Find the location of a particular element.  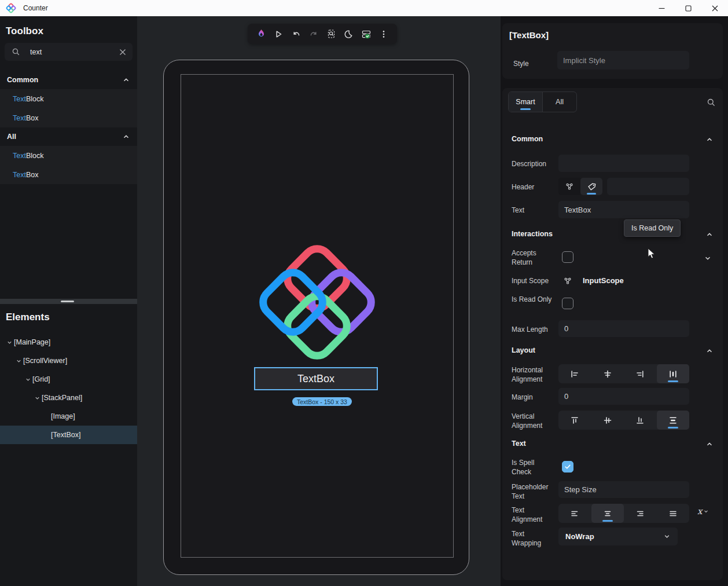

tree-node-mainpage: [MainPage] is located at coordinates (68, 342).